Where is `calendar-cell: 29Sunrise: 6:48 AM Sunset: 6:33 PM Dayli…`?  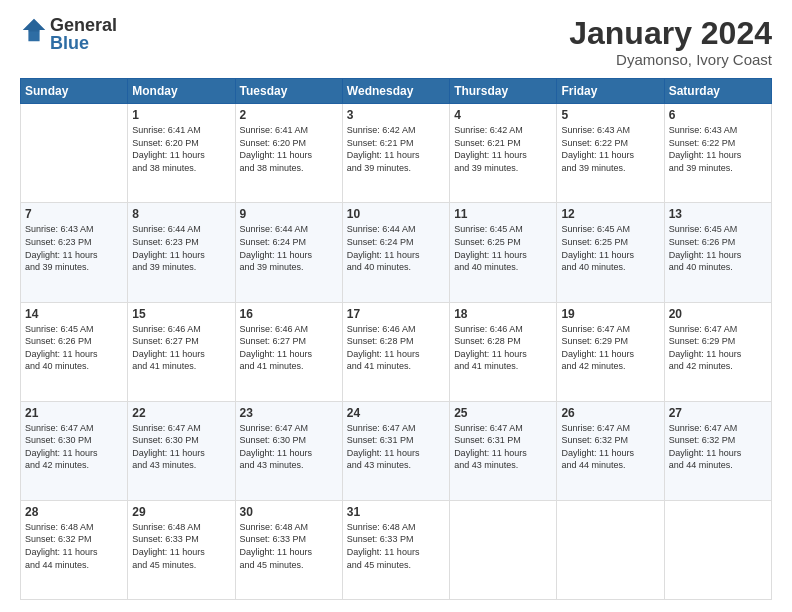
calendar-cell: 29Sunrise: 6:48 AM Sunset: 6:33 PM Dayli… is located at coordinates (182, 550).